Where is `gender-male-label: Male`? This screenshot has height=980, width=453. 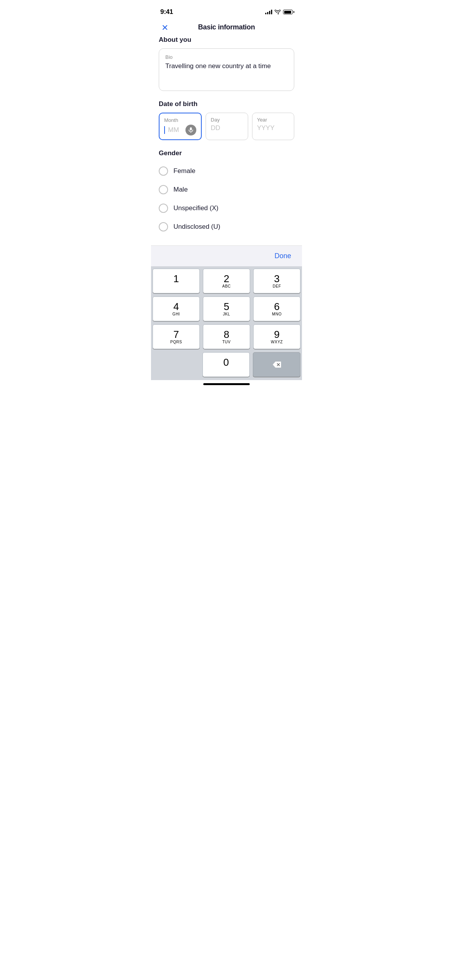 gender-male-label: Male is located at coordinates (180, 190).